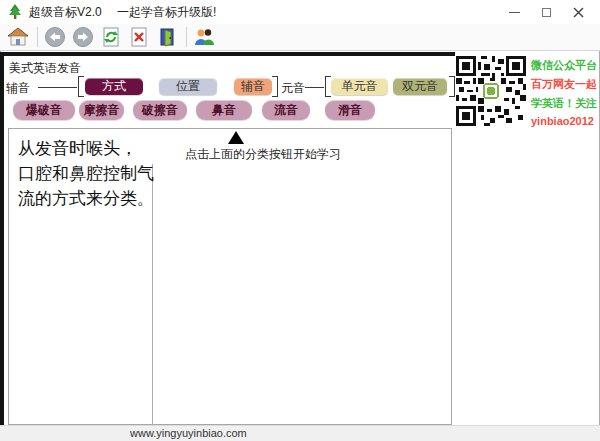 The height and width of the screenshot is (441, 600). I want to click on vowel-connector-line, so click(314, 88).